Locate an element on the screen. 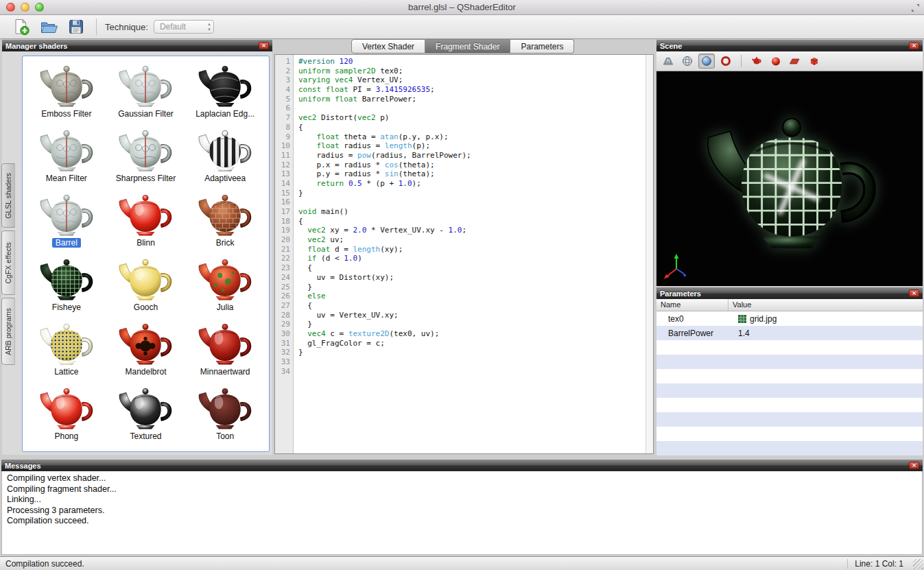 This screenshot has width=924, height=570. shader-item-fisheye: Fisheye is located at coordinates (67, 285).